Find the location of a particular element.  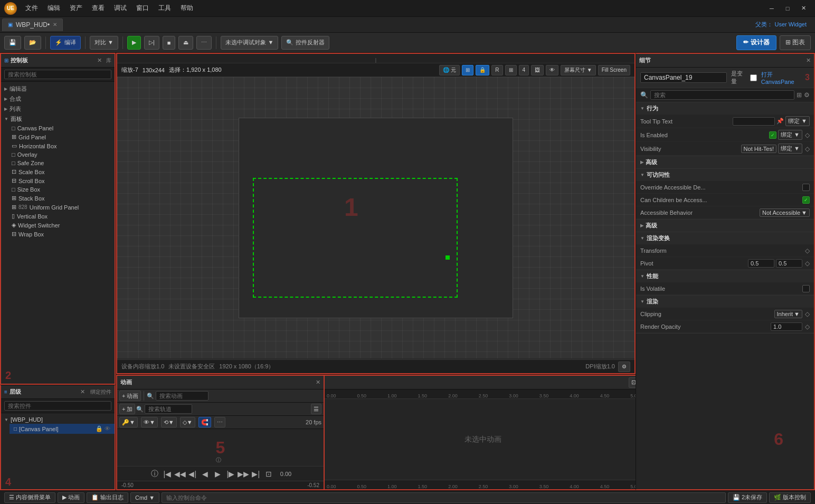

anim-key-btn: 🔑▼ is located at coordinates (129, 422).